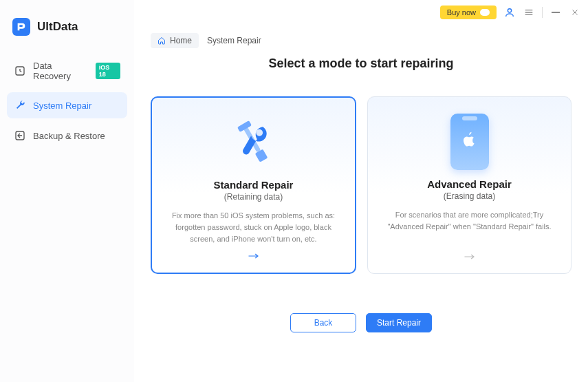 Image resolution: width=588 pixels, height=382 pixels. Describe the element at coordinates (323, 323) in the screenshot. I see `back-button-label: Back` at that location.